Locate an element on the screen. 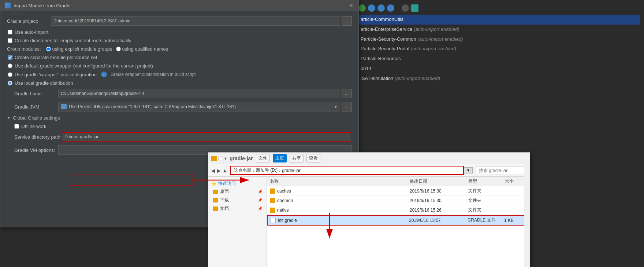 Image resolution: width=644 pixels, height=267 pixels. fe-scrollbar is located at coordinates (527, 222).